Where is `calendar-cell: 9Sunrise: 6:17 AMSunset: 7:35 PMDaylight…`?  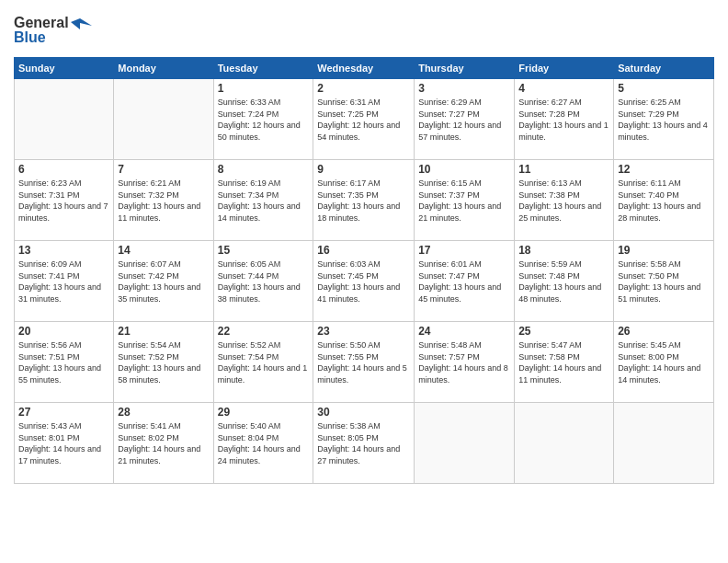 calendar-cell: 9Sunrise: 6:17 AMSunset: 7:35 PMDaylight… is located at coordinates (364, 201).